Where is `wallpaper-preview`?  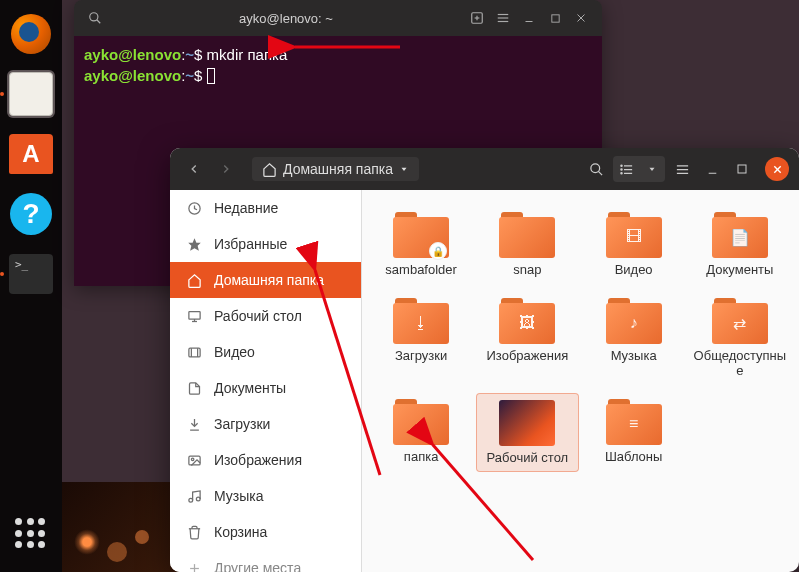 wallpaper-preview is located at coordinates (122, 527).